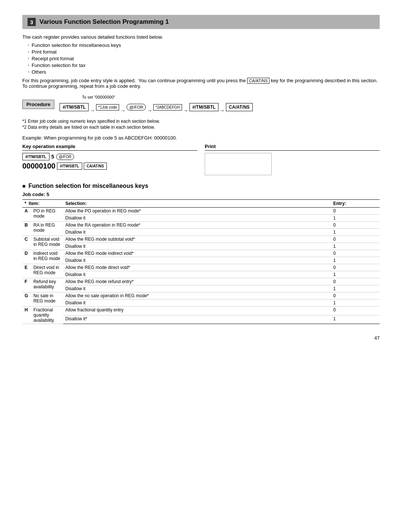 The width and height of the screenshot is (402, 532). Describe the element at coordinates (355, 204) in the screenshot. I see `th-entry: Entry:` at that location.